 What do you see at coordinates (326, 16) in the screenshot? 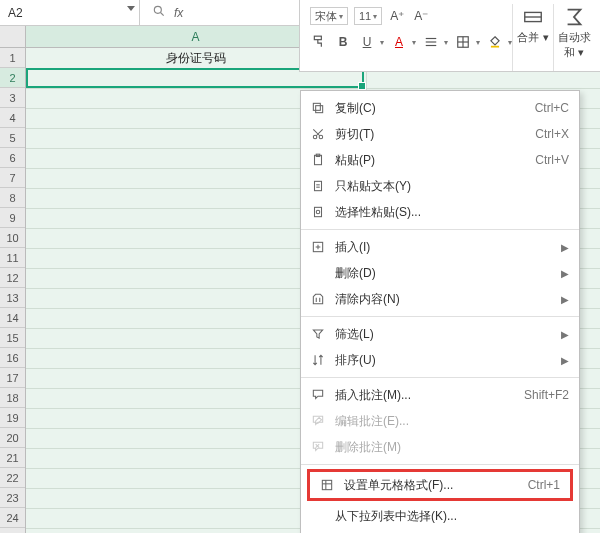
I see `font-name-value: 宋体` at bounding box center [326, 16].